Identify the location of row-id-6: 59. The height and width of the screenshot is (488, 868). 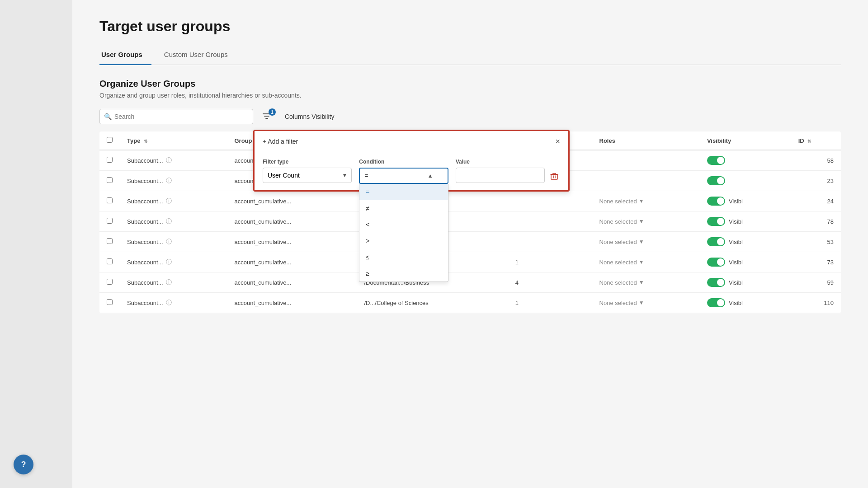
(816, 283).